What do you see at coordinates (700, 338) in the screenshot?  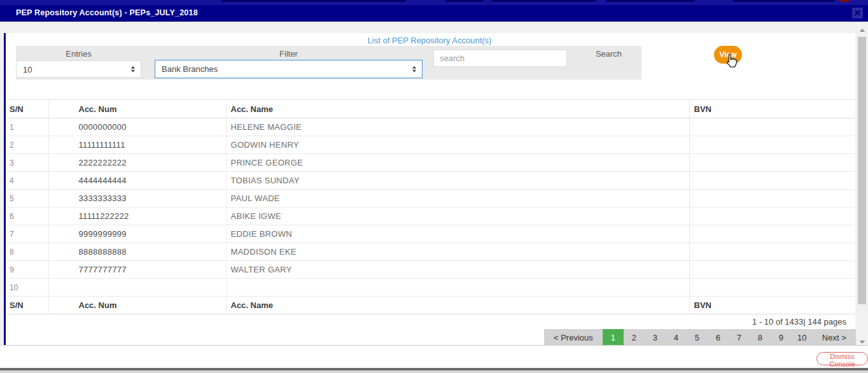 I see `pagination-bar: < Previous 1 2 3 4 5 6 7 8 9 10 Next >` at bounding box center [700, 338].